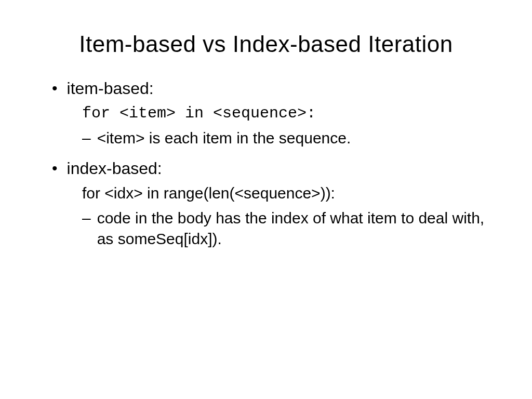  I want to click on bullet-item-1: • item-based:, so click(271, 88).